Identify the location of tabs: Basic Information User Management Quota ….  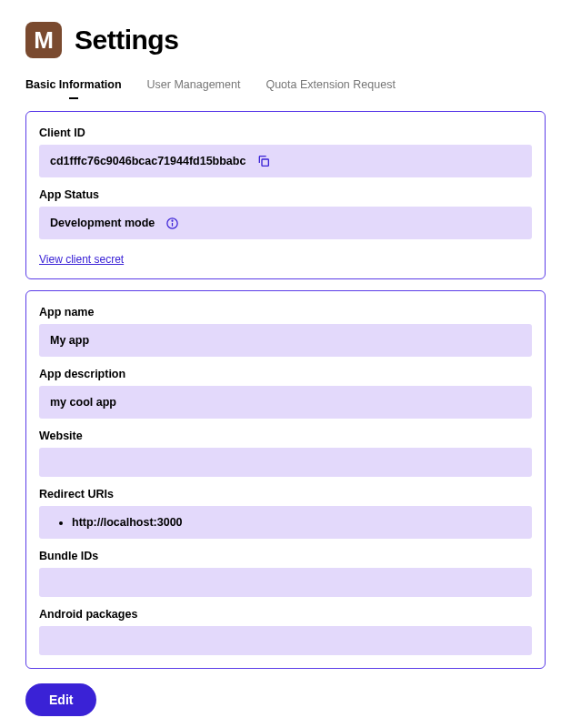
(286, 88).